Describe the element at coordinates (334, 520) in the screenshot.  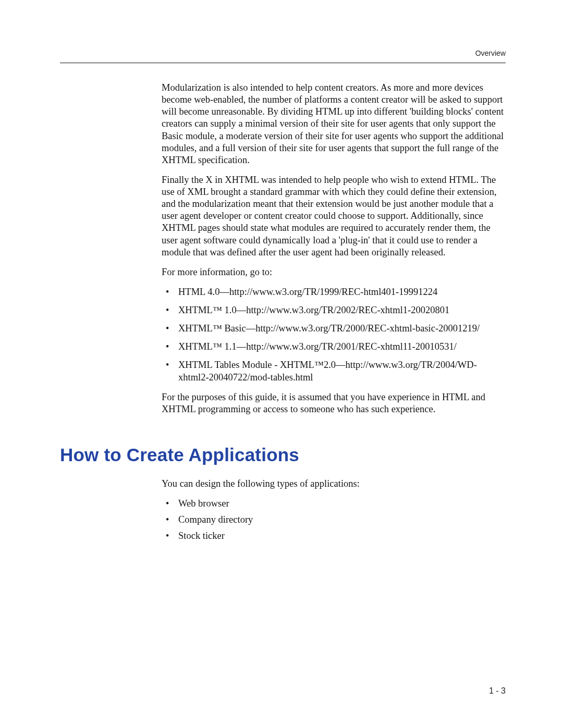
I see `application-type-list: Web browser Company directory Stock tick…` at that location.